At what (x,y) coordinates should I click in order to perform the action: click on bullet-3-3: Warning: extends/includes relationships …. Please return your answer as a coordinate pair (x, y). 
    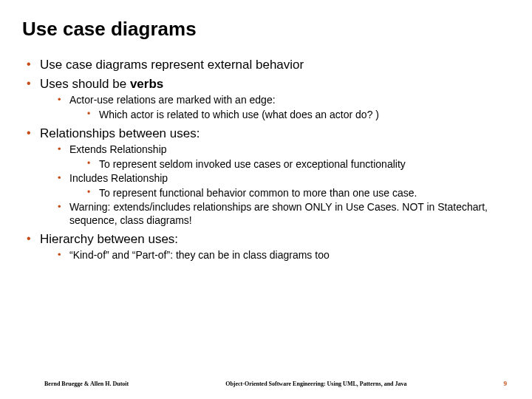
    Looking at the image, I should click on (282, 214).